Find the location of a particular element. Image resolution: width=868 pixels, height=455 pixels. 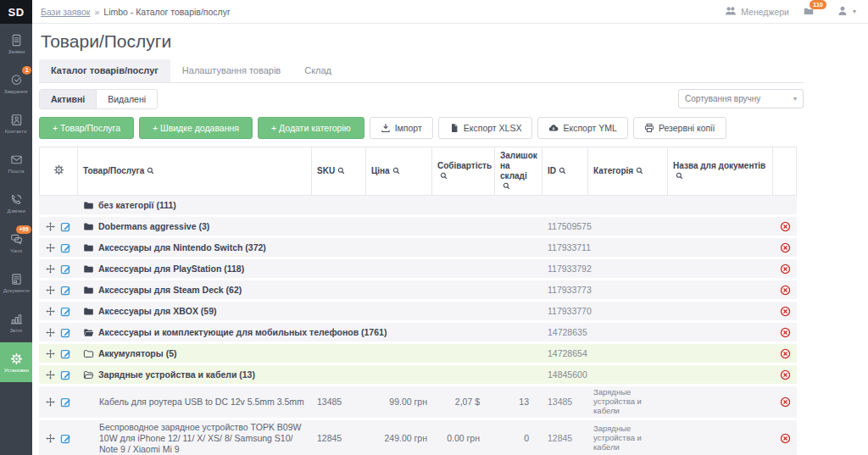

column-header-id: ID is located at coordinates (565, 171).